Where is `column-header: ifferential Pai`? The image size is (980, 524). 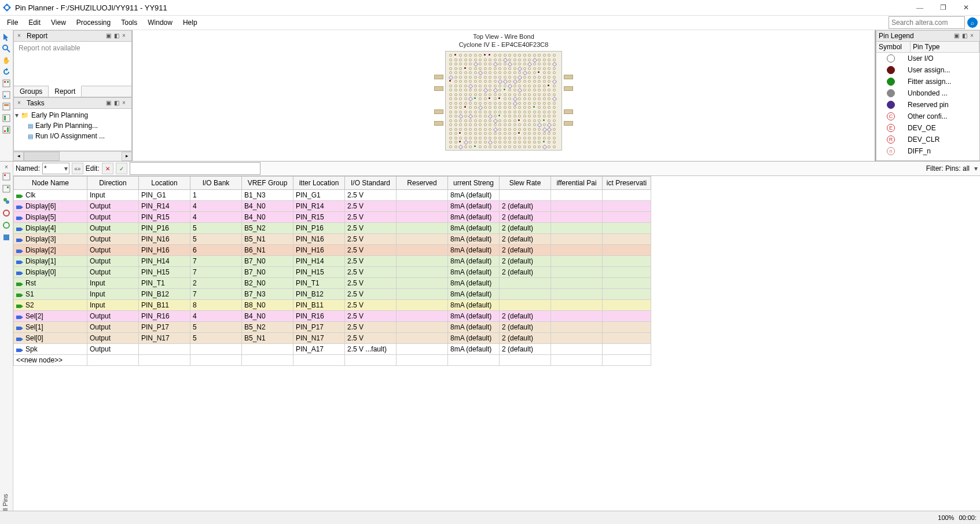 column-header: ifferential Pai is located at coordinates (577, 183).